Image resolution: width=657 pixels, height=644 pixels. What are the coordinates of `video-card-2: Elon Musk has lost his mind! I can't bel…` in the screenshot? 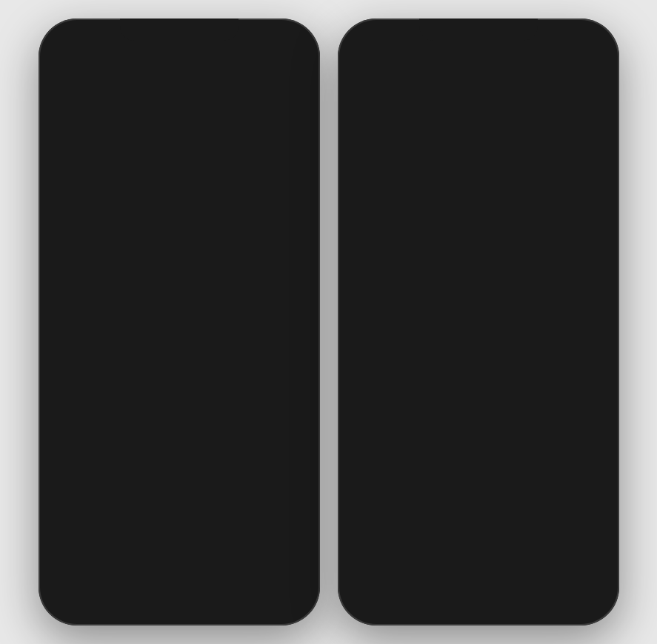 It's located at (243, 235).